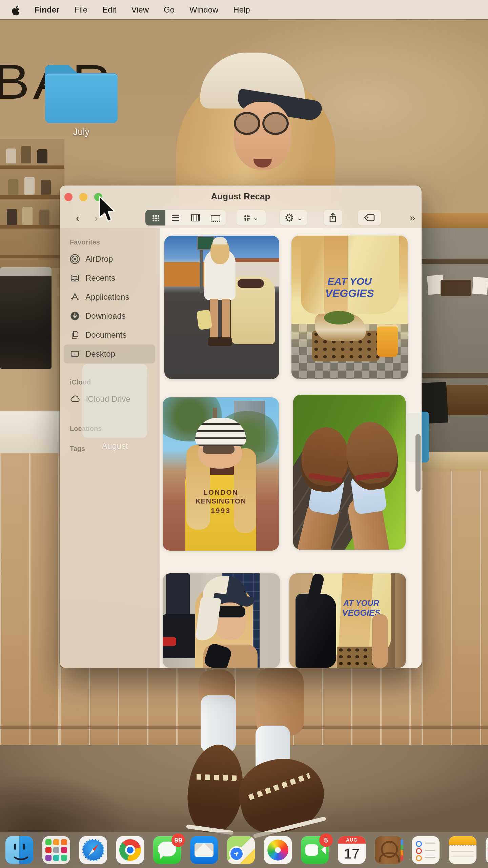 The image size is (488, 868). What do you see at coordinates (389, 857) in the screenshot?
I see `contacts-shoulders-icon` at bounding box center [389, 857].